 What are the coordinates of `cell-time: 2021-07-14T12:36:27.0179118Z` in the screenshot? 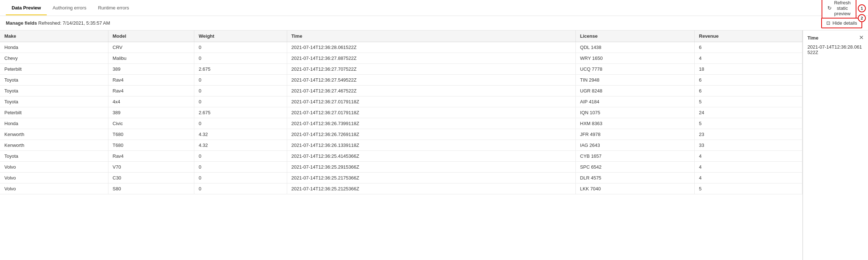 It's located at (431, 113).